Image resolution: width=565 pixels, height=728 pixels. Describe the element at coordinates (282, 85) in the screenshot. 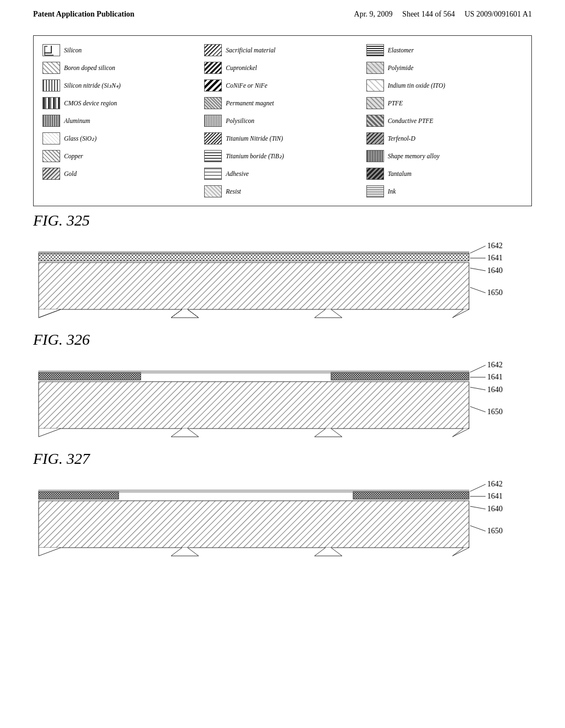

I see `legend-item-conife: CoNiFe or NiFe` at that location.